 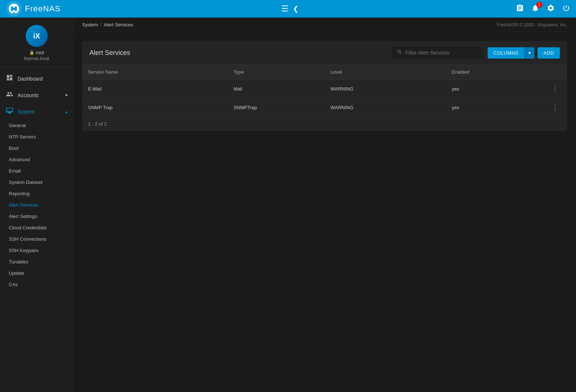 What do you see at coordinates (325, 98) in the screenshot?
I see `table-body: E-Mail Mail WARNING yes ⋮ SNMP Trap SNMP…` at bounding box center [325, 98].